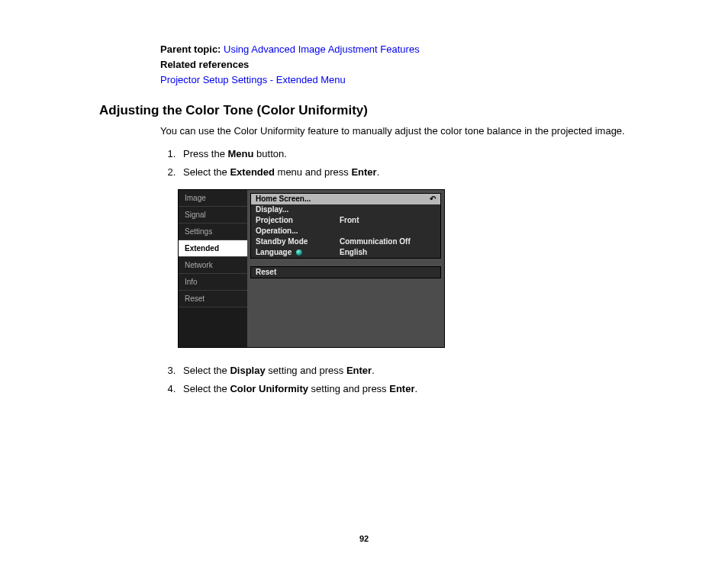  I want to click on osd-row-label: Operation..., so click(298, 231).